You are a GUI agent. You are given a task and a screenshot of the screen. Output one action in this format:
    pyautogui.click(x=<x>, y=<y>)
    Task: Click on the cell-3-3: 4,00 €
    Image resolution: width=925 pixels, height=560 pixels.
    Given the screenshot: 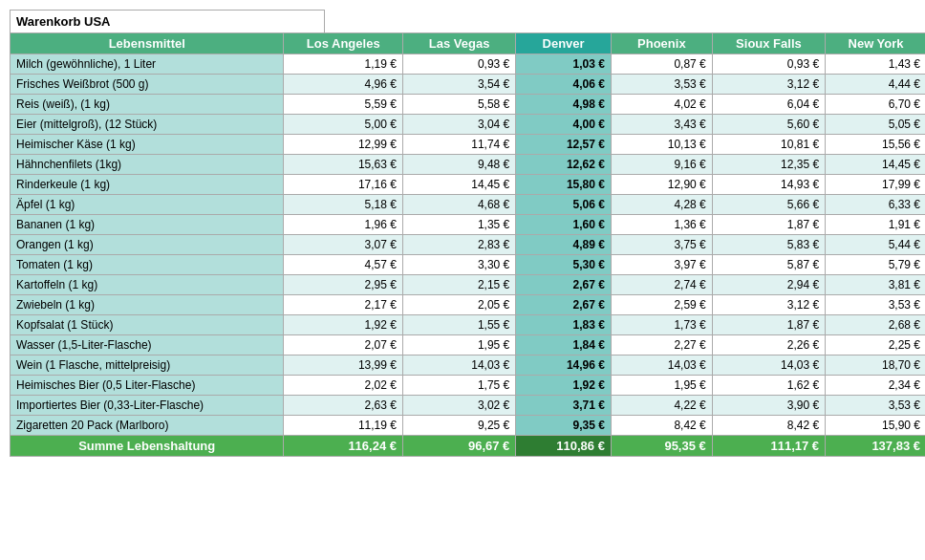 What is the action you would take?
    pyautogui.click(x=564, y=124)
    